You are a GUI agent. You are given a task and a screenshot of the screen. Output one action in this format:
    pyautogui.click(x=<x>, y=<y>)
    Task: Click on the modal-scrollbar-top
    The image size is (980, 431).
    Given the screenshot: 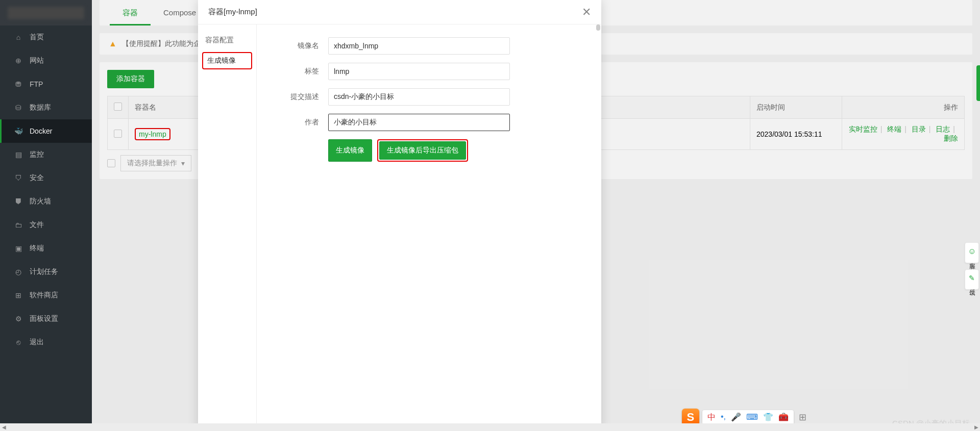 What is the action you would take?
    pyautogui.click(x=598, y=28)
    